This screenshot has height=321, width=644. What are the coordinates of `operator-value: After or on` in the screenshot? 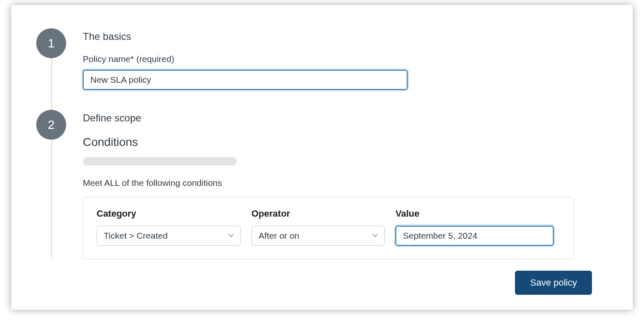 It's located at (279, 236).